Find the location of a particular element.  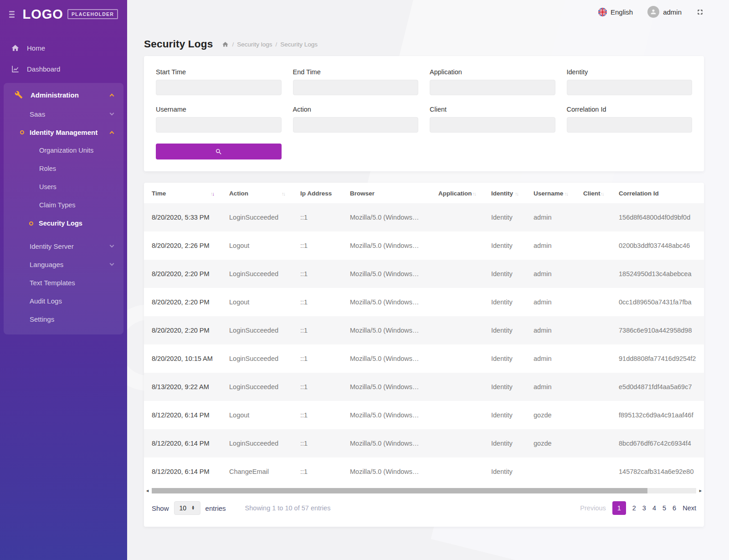

cell-action: LoginSucceeded is located at coordinates (257, 330).